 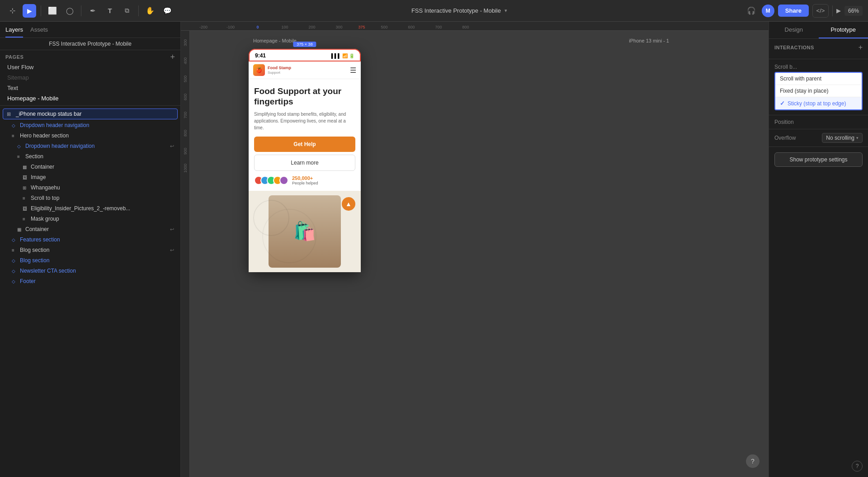 What do you see at coordinates (782, 103) in the screenshot?
I see `checkmark-icon: ✓` at bounding box center [782, 103].